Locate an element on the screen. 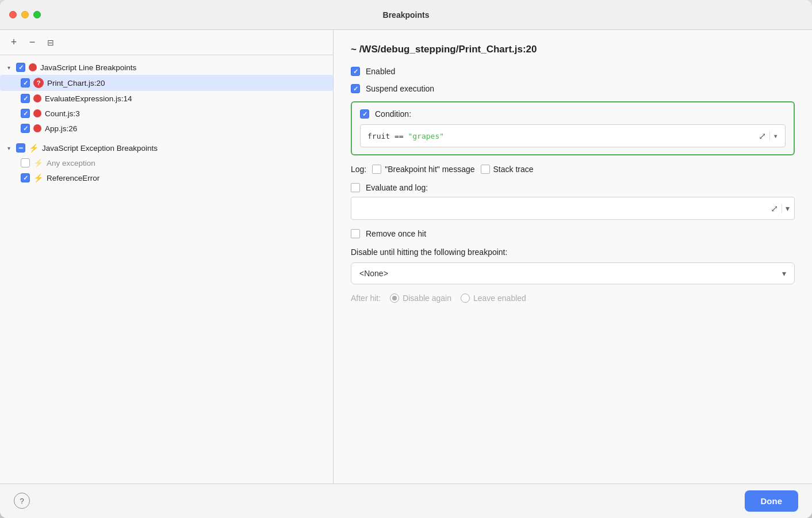 This screenshot has width=812, height=518. traffic-lights is located at coordinates (25, 15).